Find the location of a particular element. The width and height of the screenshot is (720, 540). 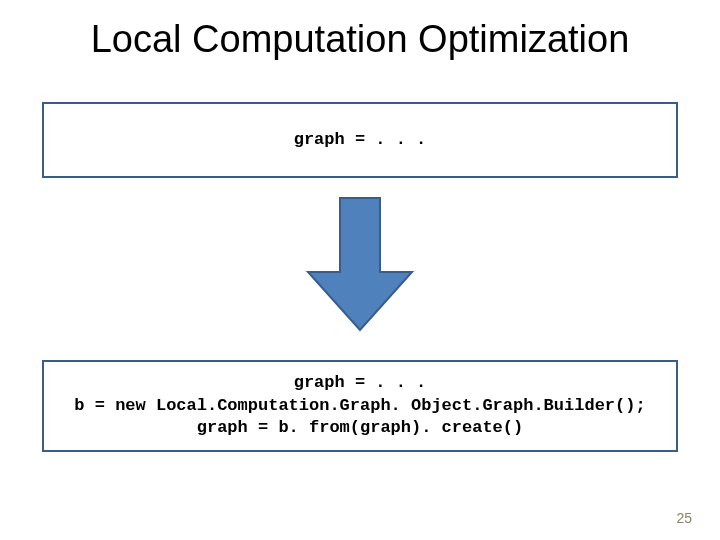

arrow-path is located at coordinates (360, 264).